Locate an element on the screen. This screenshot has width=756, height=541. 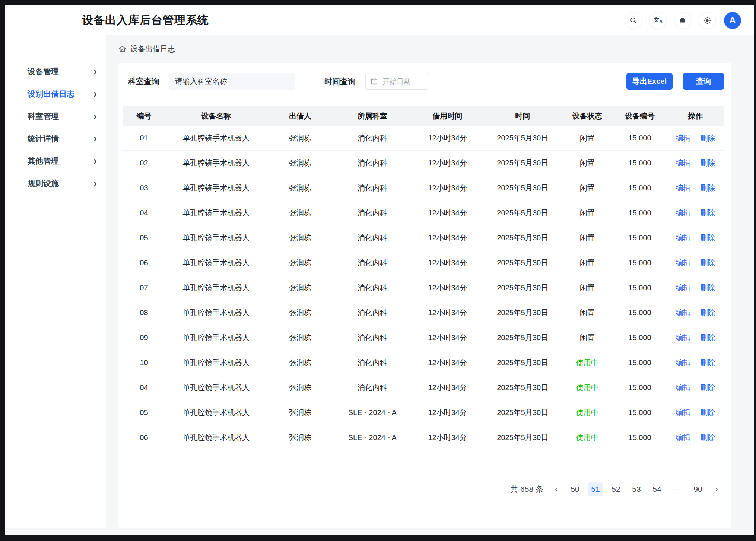
dept-search-input is located at coordinates (232, 81).